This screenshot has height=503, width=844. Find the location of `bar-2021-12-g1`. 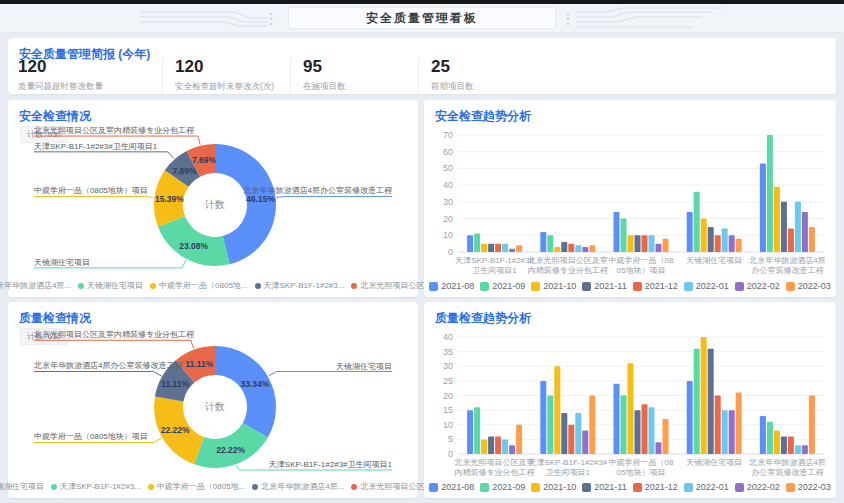

bar-2021-12-g1 is located at coordinates (571, 248).